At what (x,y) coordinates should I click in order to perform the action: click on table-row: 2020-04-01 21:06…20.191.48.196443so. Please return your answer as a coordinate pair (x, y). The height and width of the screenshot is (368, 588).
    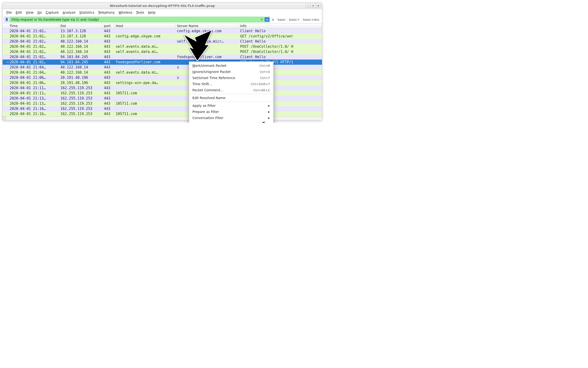
    Looking at the image, I should click on (163, 78).